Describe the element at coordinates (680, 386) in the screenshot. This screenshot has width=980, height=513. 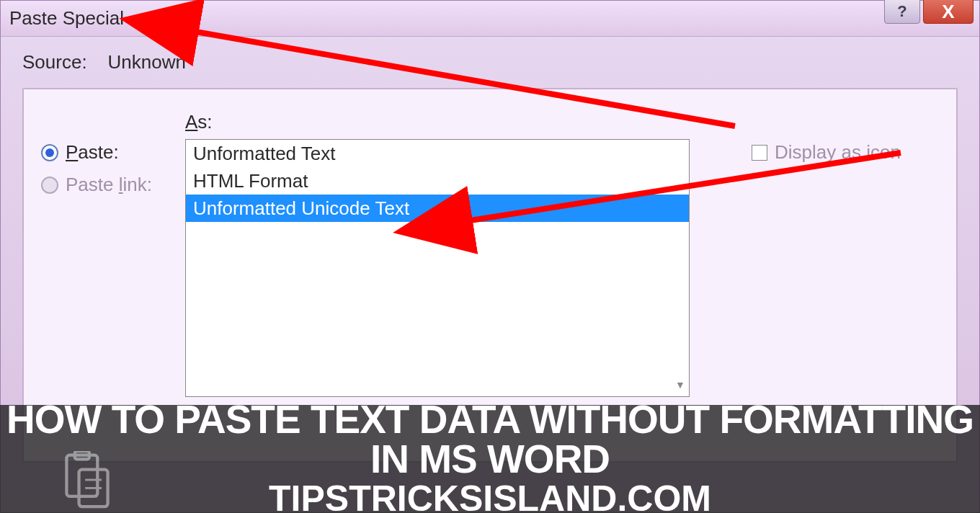
I see `chevron-down-icon: ▼` at that location.